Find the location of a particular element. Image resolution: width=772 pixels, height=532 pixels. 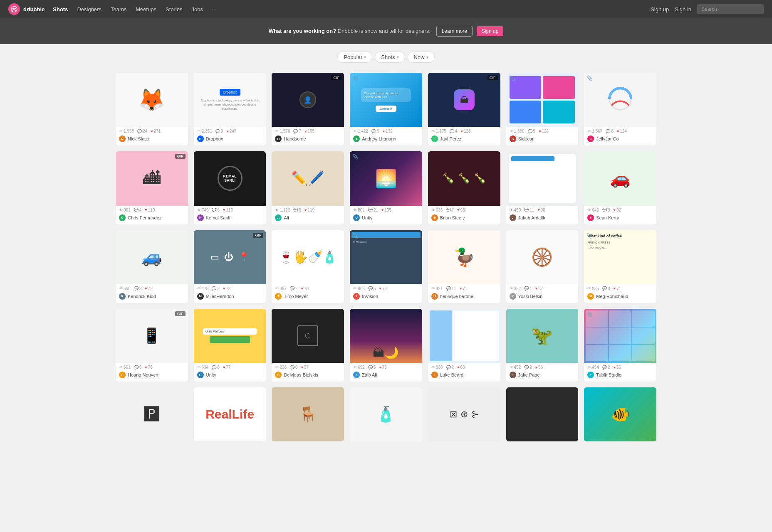

shot-card: KEMALSANLI 👁 749 💬 6 ♥ 116 K Kemal Sanli is located at coordinates (230, 188).